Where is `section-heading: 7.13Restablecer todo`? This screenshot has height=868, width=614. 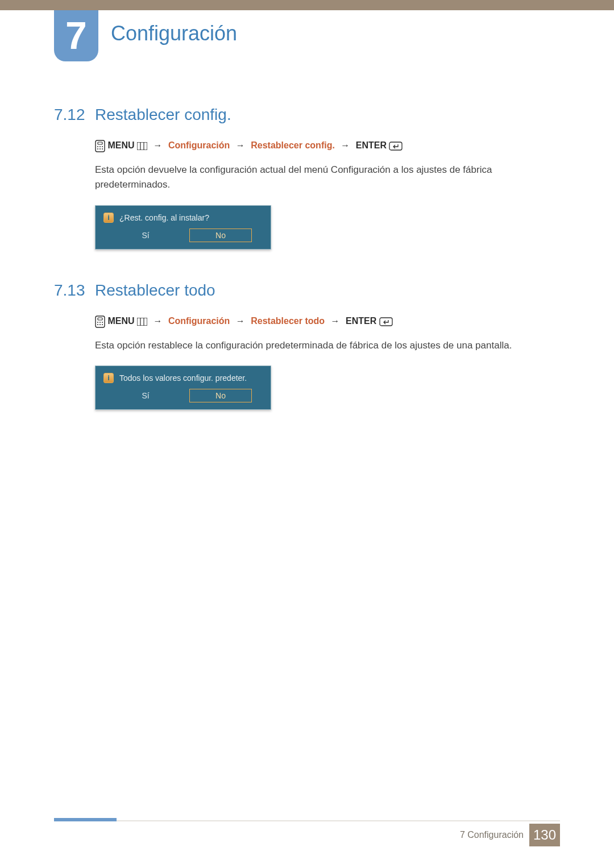 section-heading: 7.13Restablecer todo is located at coordinates (307, 290).